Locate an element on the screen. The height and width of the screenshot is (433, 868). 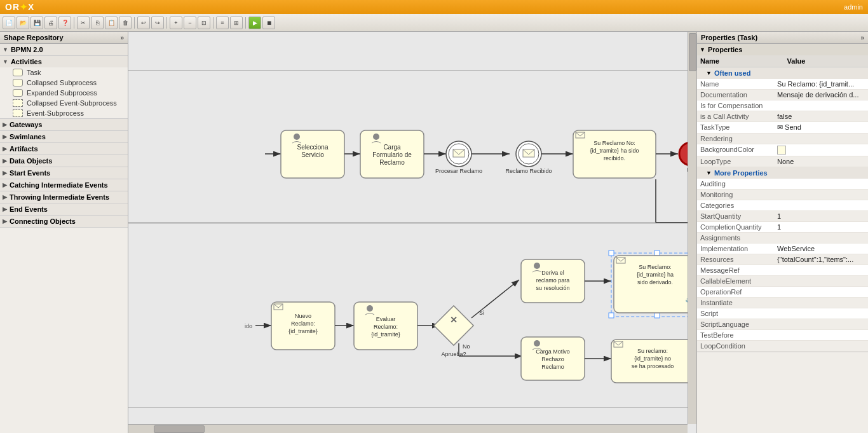
save-button: 💾 is located at coordinates (37, 23).